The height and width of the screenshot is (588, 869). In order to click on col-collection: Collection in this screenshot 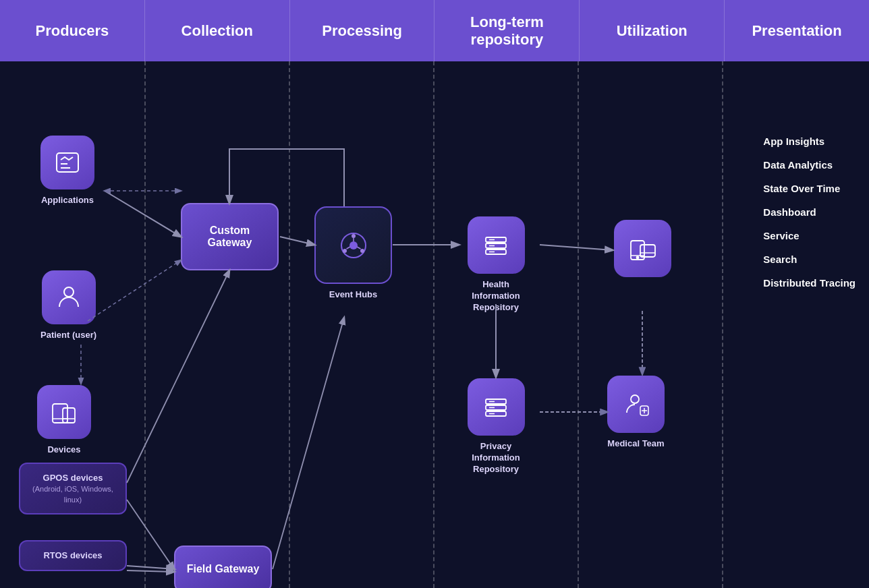, I will do `click(217, 31)`.